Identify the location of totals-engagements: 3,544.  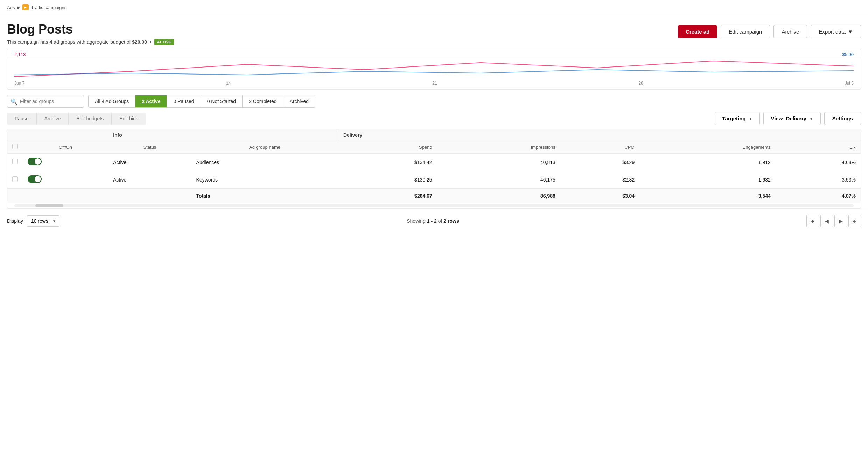
(708, 196).